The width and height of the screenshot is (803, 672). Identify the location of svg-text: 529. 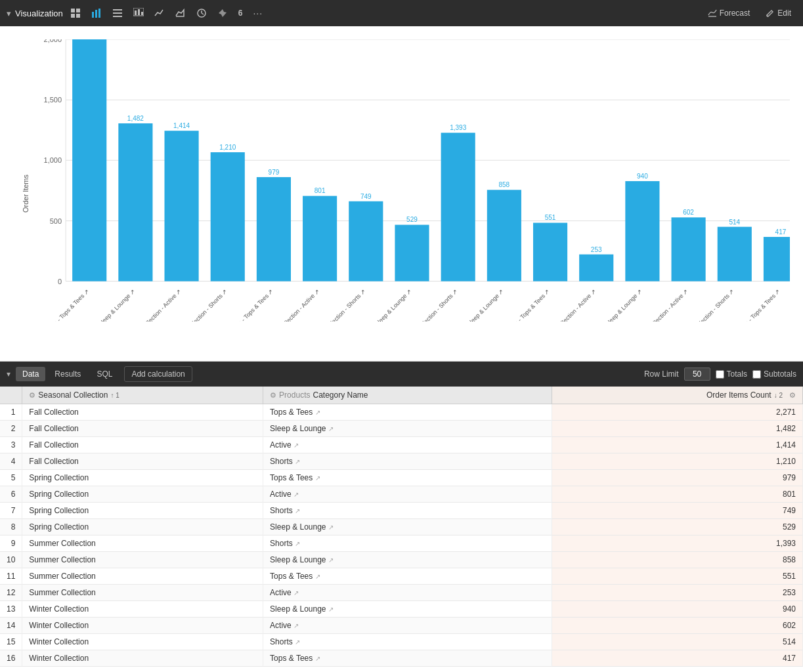
(412, 219).